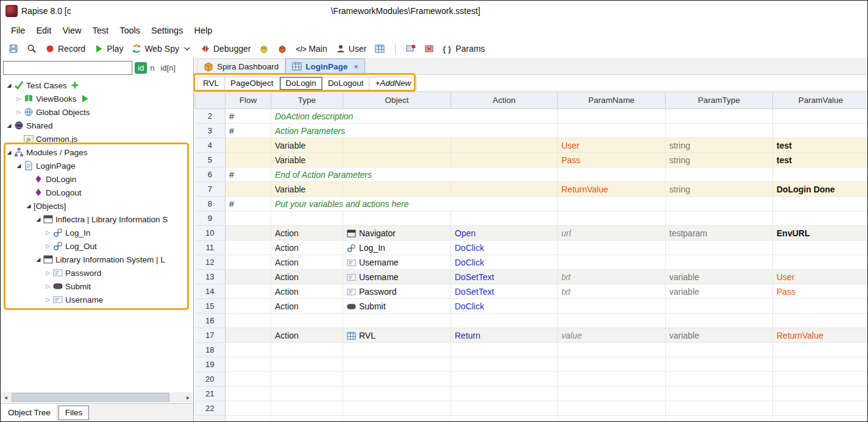 The height and width of the screenshot is (422, 868). What do you see at coordinates (414, 116) in the screenshot?
I see `cell-comment: DoAction description` at bounding box center [414, 116].